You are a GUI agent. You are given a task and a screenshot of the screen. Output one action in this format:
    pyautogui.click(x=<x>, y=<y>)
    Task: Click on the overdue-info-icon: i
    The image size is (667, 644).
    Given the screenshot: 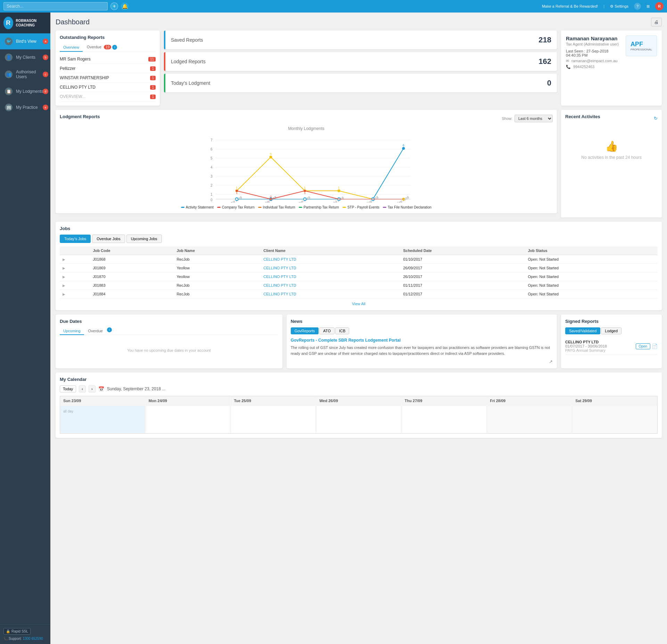 What is the action you would take?
    pyautogui.click(x=115, y=47)
    